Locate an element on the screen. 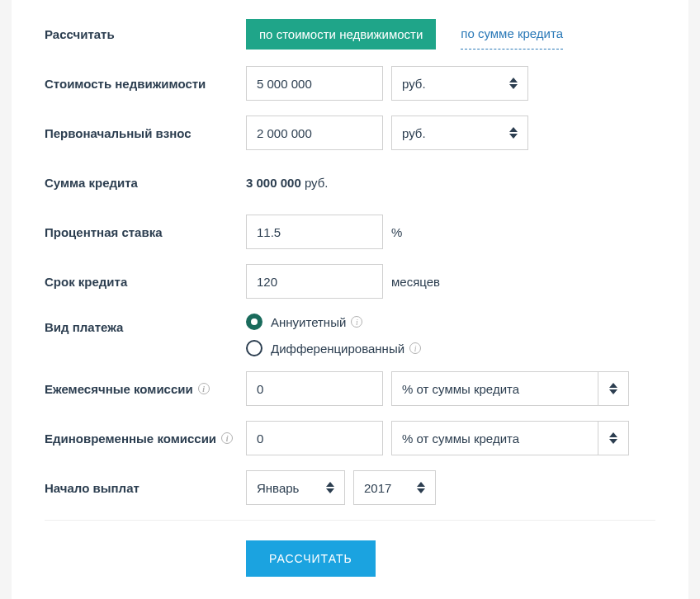 The height and width of the screenshot is (599, 700). monthly-fees-row: Ежемесячные комиссии % от суммы кредита is located at coordinates (350, 389).